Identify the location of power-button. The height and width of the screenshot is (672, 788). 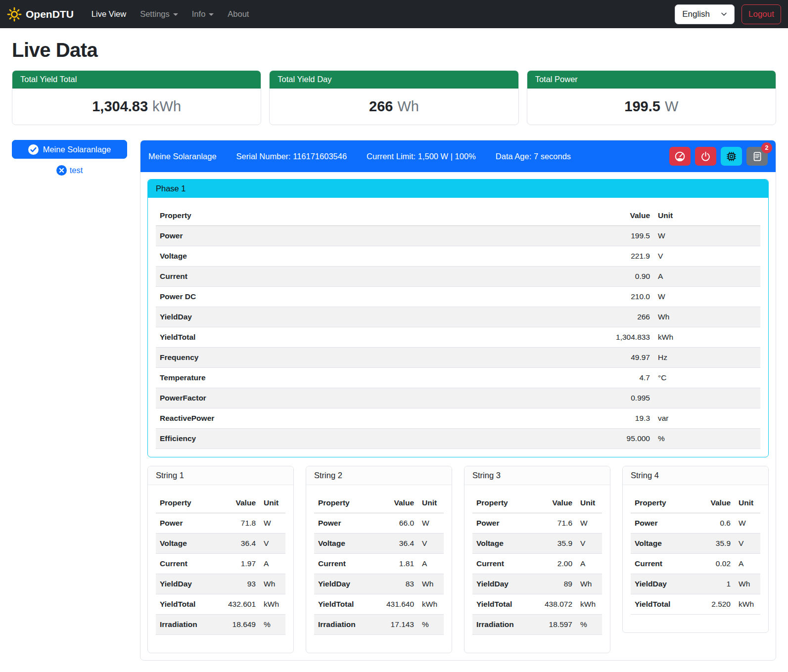
(705, 156).